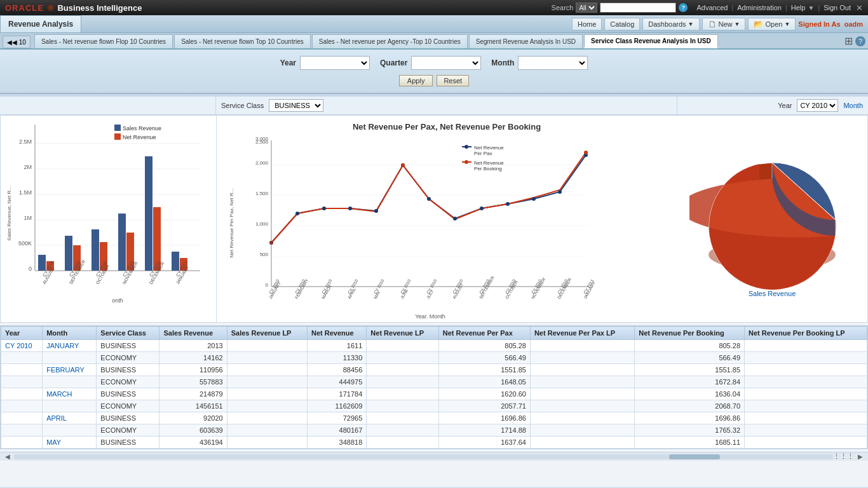  What do you see at coordinates (563, 8) in the screenshot?
I see `search-label: Search` at bounding box center [563, 8].